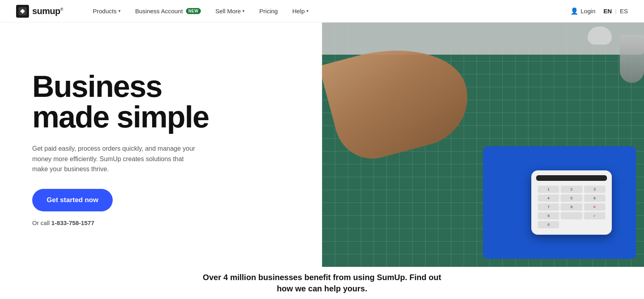 The image size is (644, 299). What do you see at coordinates (72, 200) in the screenshot?
I see `get-started-button: Get started now` at bounding box center [72, 200].